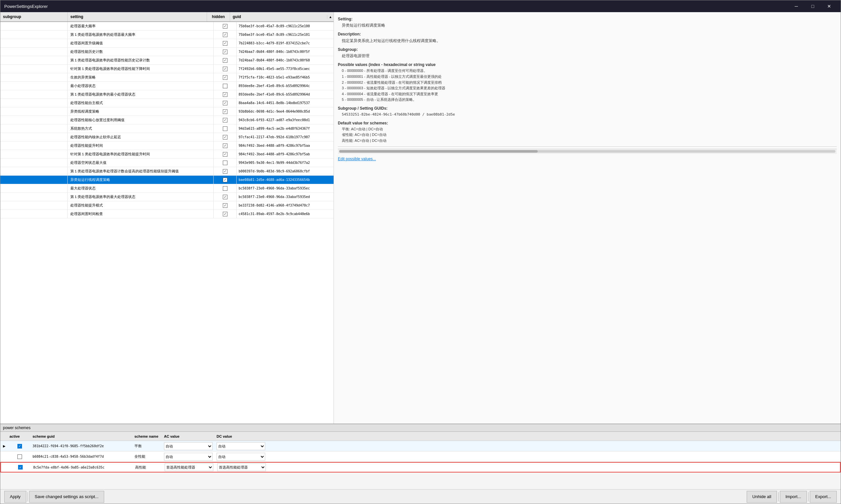  Describe the element at coordinates (420, 467) in the screenshot. I see `scheme-row: 8c5e7fda-e8bf-4a96-9a85-a6e23a8c635c高性能自…` at that location.